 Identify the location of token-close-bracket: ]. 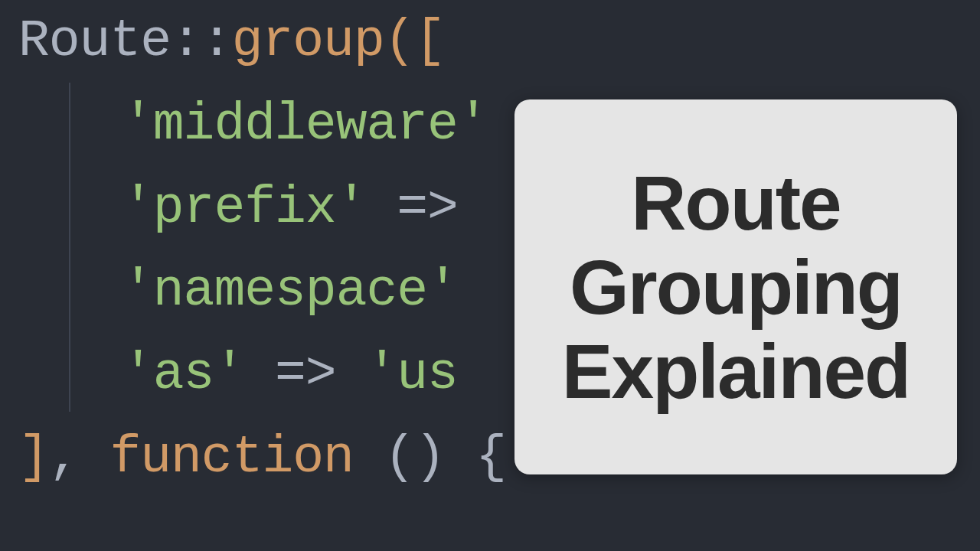
(34, 458).